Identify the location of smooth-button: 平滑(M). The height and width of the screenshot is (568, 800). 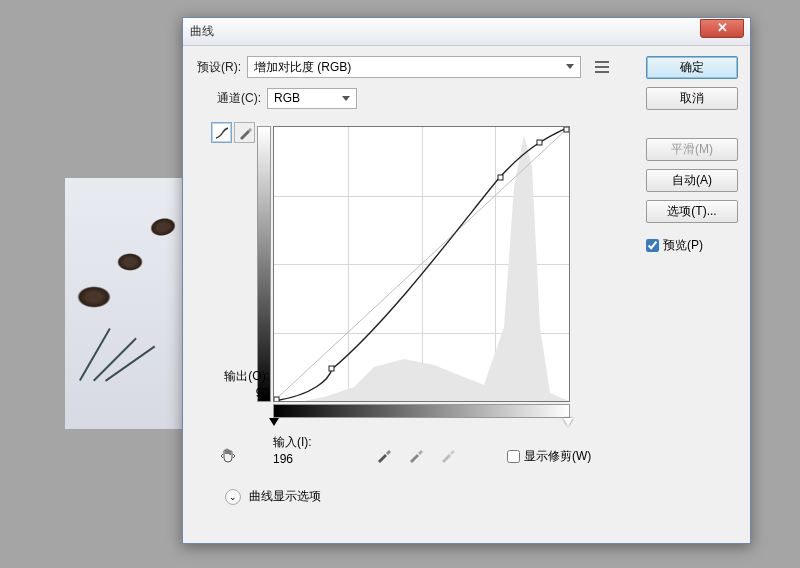
(692, 150).